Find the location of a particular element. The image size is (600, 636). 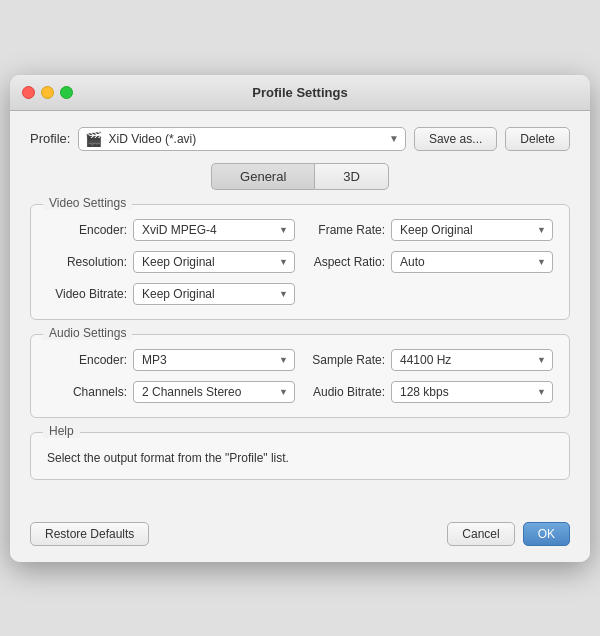

aspect-ratio-row: Aspect Ratio: Auto ▼ is located at coordinates (429, 262).